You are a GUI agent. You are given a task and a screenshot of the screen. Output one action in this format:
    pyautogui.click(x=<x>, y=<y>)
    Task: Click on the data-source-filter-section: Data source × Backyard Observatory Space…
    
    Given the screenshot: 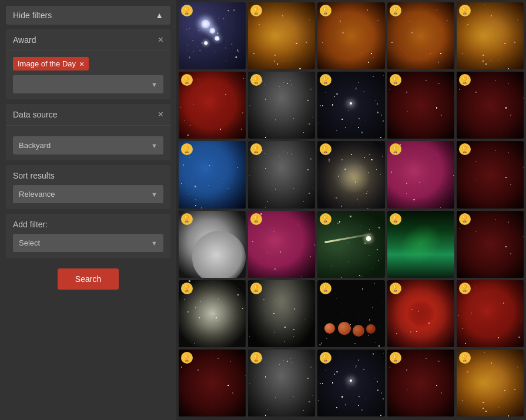 What is the action you would take?
    pyautogui.click(x=88, y=132)
    